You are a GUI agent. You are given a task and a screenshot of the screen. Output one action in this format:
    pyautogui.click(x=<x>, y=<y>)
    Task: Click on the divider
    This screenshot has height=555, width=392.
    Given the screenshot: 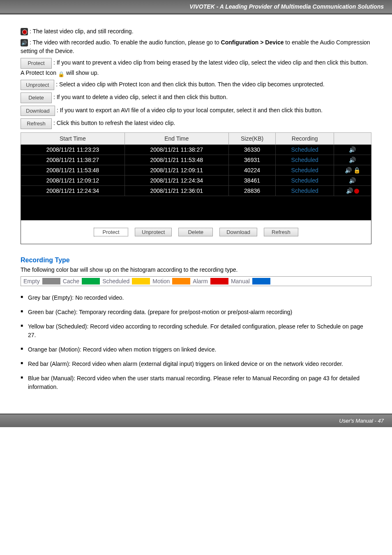 What is the action you would take?
    pyautogui.click(x=196, y=14)
    